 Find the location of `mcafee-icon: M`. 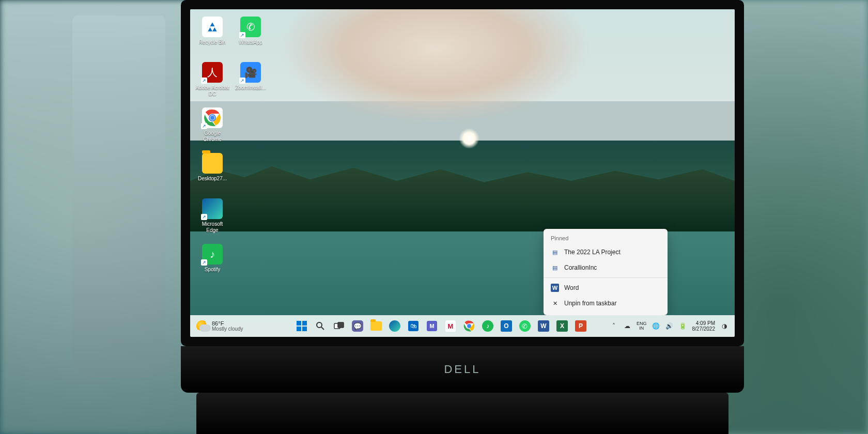

mcafee-icon: M is located at coordinates (451, 326).